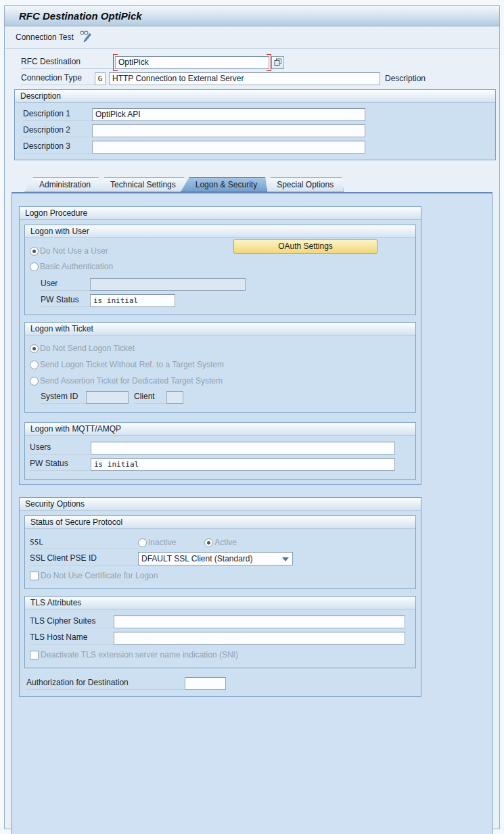  What do you see at coordinates (58, 147) in the screenshot?
I see `description-3-label: Description 3` at bounding box center [58, 147].